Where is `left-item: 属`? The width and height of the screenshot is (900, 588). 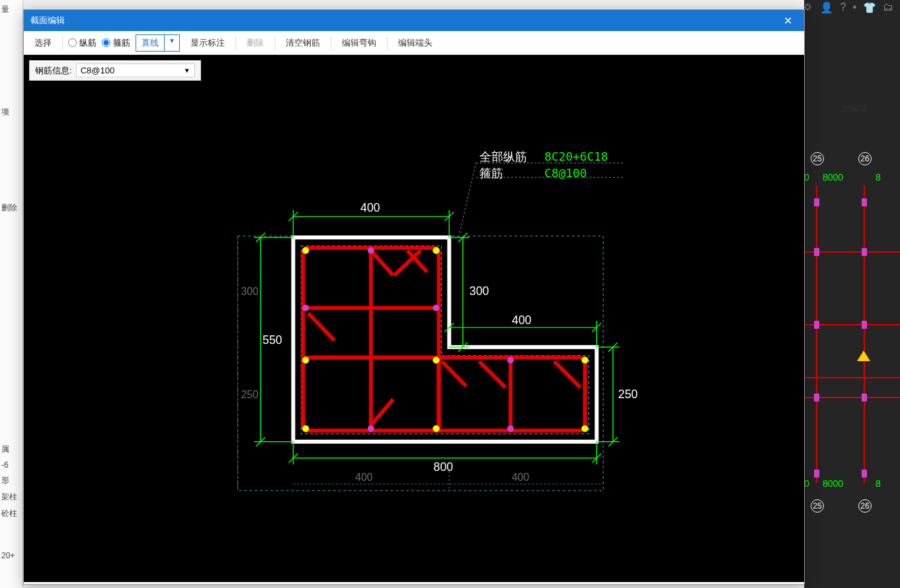
left-item: 属 is located at coordinates (11, 450).